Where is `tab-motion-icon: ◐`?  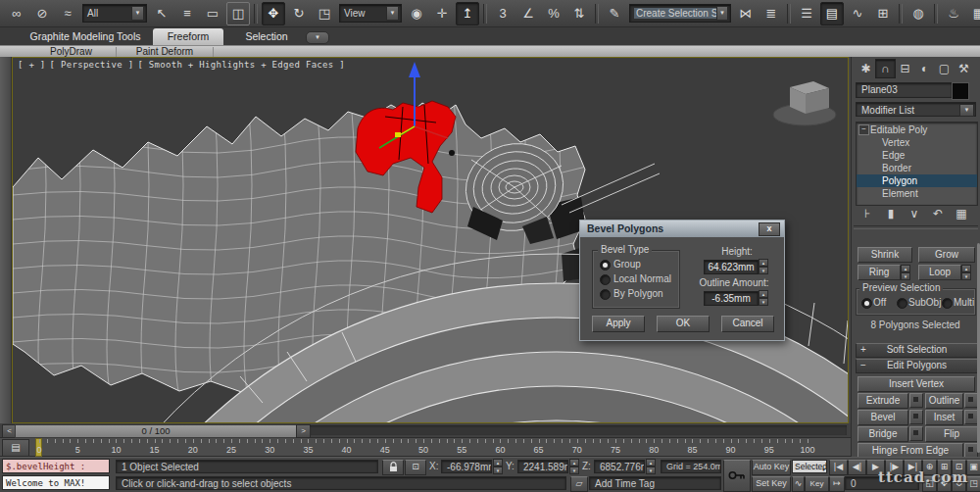
tab-motion-icon: ◐ is located at coordinates (925, 69).